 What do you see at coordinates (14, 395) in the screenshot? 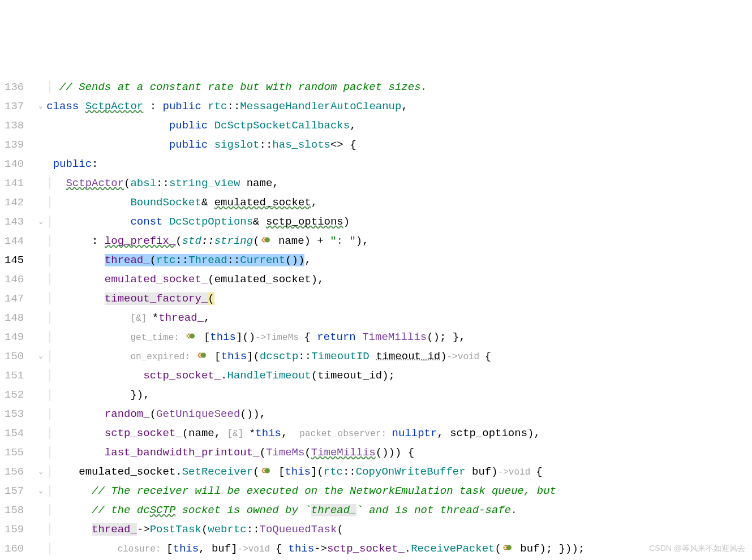
I see `line-number: 152` at bounding box center [14, 395].